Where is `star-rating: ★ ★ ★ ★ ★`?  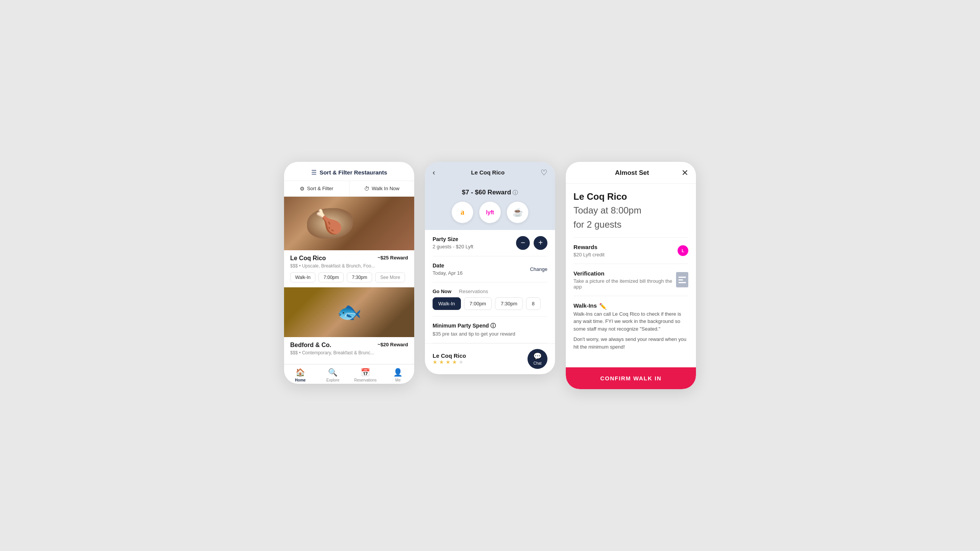
star-rating: ★ ★ ★ ★ ★ is located at coordinates (449, 362).